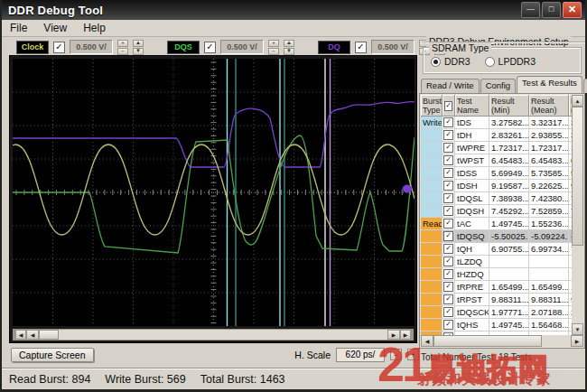  I want to click on menu-item-file: File, so click(18, 28).